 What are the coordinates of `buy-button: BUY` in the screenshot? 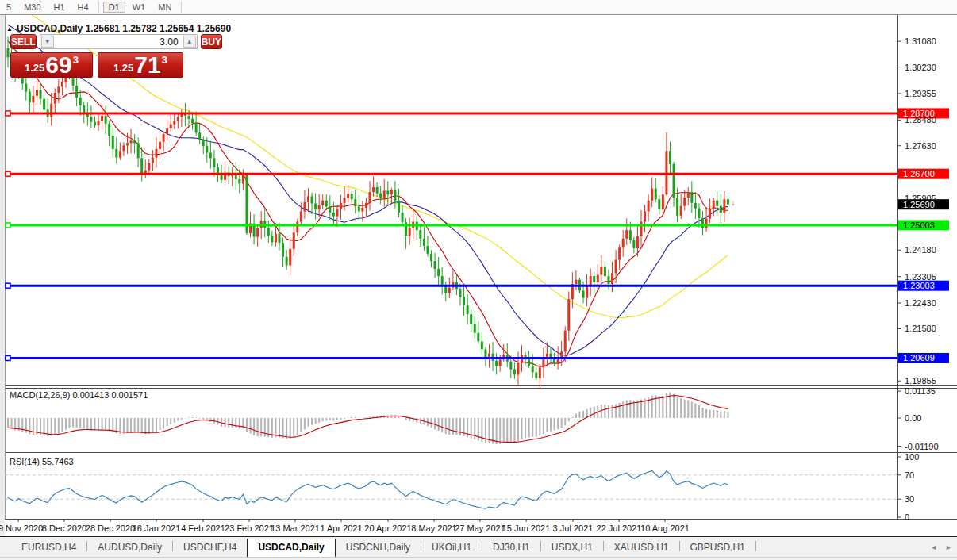 It's located at (211, 41).